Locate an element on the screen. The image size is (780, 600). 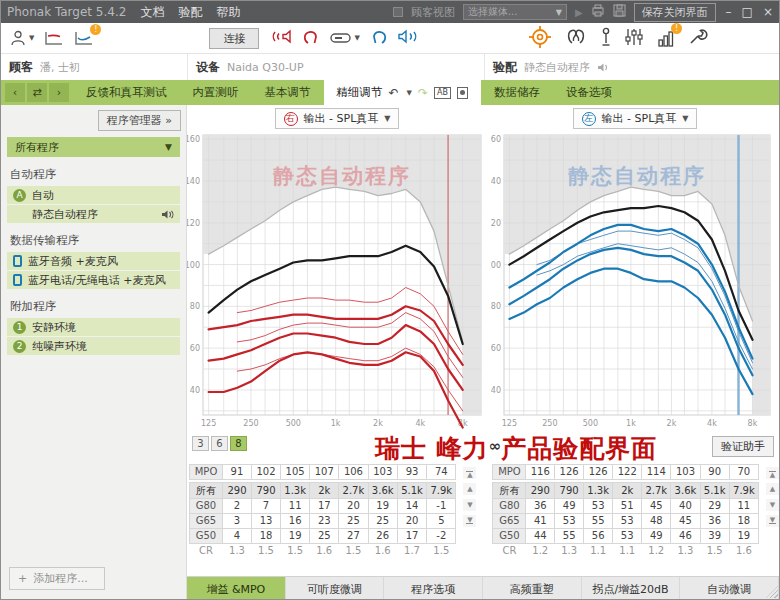
program-item: 蓝牙电话/无绳电话 +麦克风 is located at coordinates (94, 280).